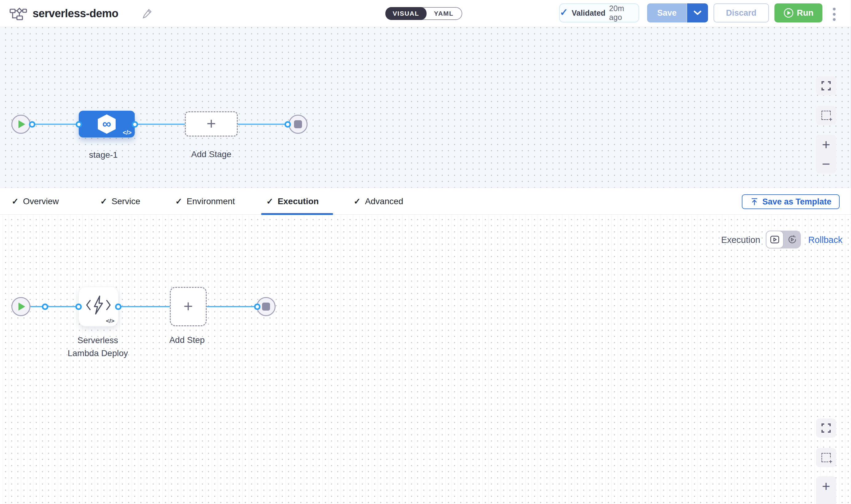  Describe the element at coordinates (147, 14) in the screenshot. I see `edit-pencil-icon` at that location.